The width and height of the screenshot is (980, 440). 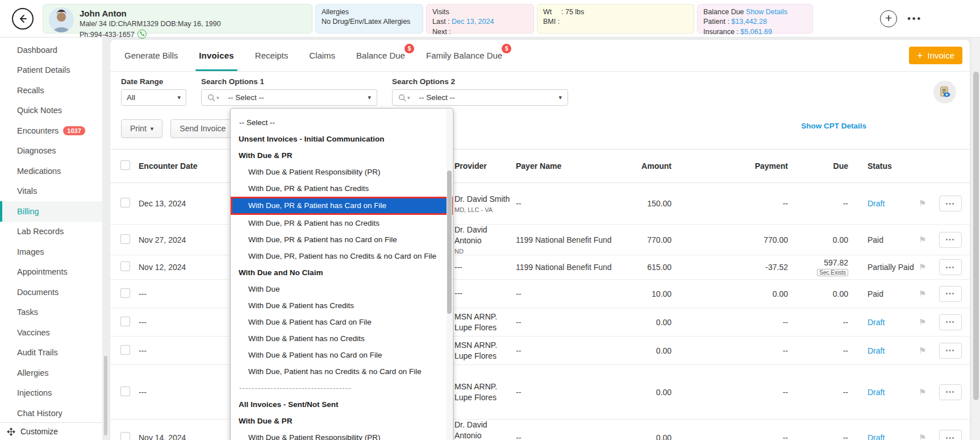 I want to click on dropdown-option: With Due & Patient has no Card on File, so click(x=342, y=355).